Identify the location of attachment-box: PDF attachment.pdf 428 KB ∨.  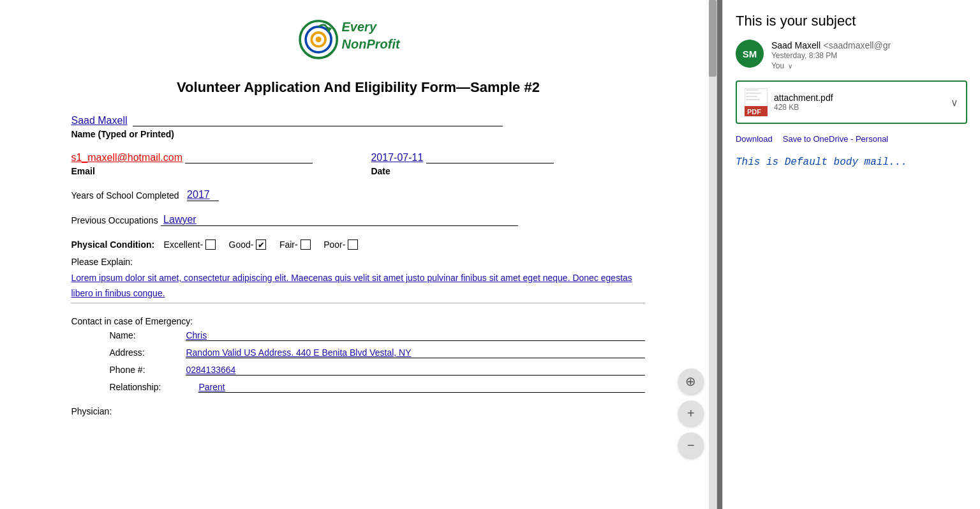
(851, 102).